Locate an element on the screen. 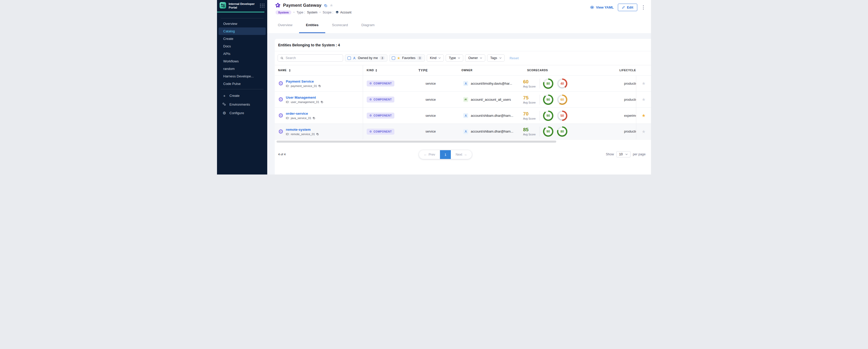  hexagons-icon is located at coordinates (224, 104).